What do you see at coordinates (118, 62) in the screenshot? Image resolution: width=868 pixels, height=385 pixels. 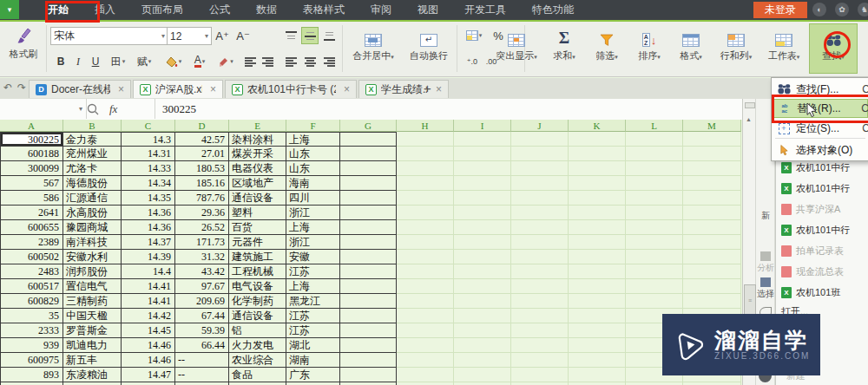 I see `borders-button: 田▾` at bounding box center [118, 62].